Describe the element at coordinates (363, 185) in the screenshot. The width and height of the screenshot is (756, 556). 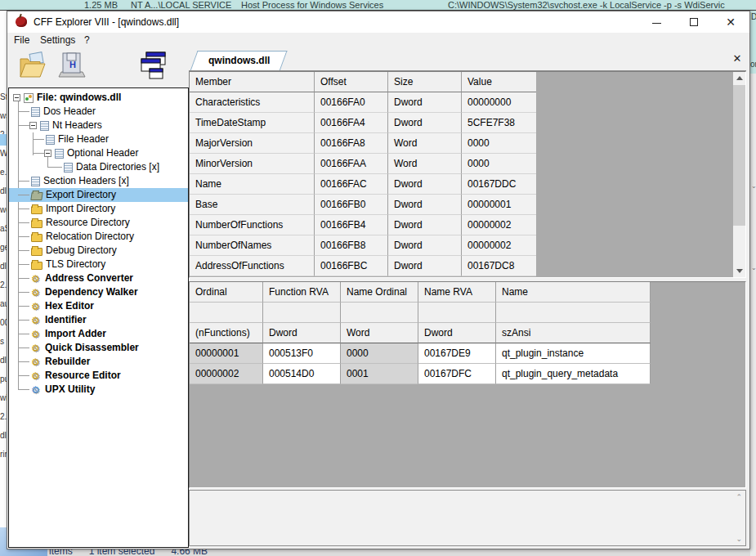
I see `table-row: Name00166FACDword00167DDC` at that location.